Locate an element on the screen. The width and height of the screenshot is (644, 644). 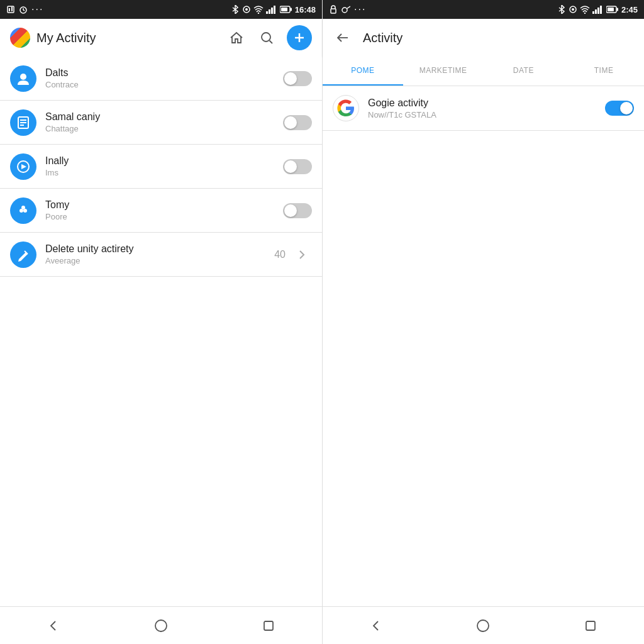
item-title: Tomy is located at coordinates (160, 205).